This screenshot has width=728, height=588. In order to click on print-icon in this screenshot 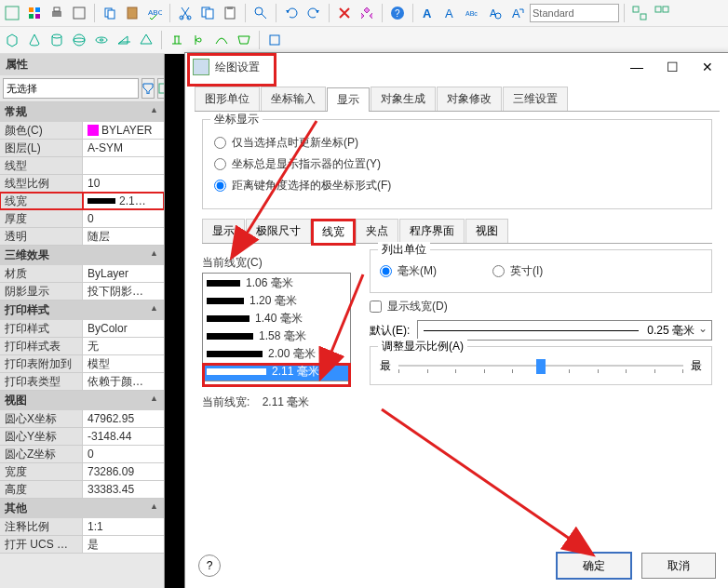, I will do `click(57, 13)`.